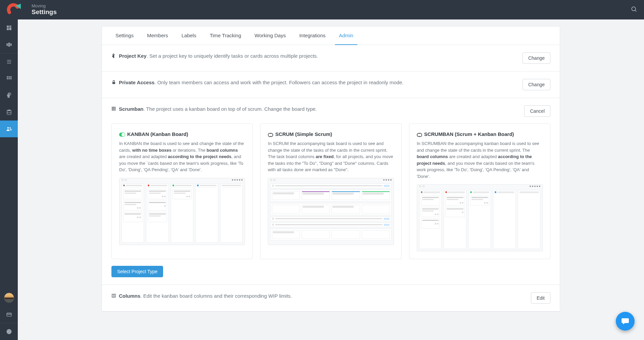  What do you see at coordinates (9, 129) in the screenshot?
I see `sidebar-item-team-settings` at bounding box center [9, 129].